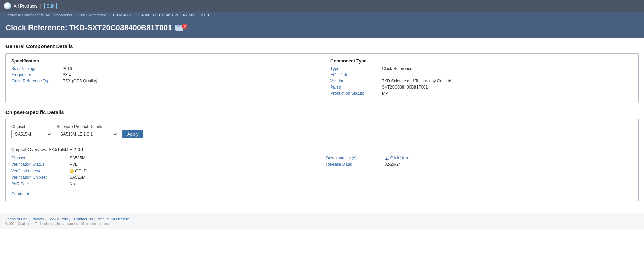 The image size is (644, 277). What do you see at coordinates (480, 164) in the screenshot?
I see `chipset-row-release: Release Date: 02-26-24` at bounding box center [480, 164].